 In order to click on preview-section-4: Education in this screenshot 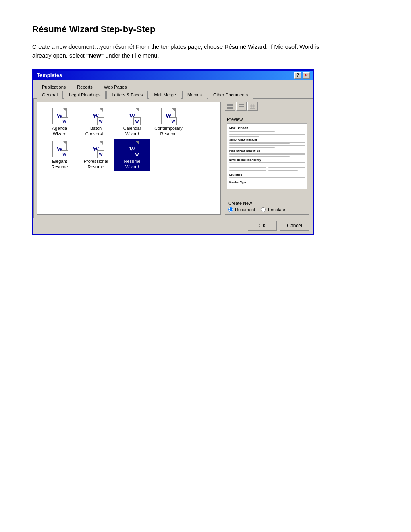, I will do `click(267, 175)`.